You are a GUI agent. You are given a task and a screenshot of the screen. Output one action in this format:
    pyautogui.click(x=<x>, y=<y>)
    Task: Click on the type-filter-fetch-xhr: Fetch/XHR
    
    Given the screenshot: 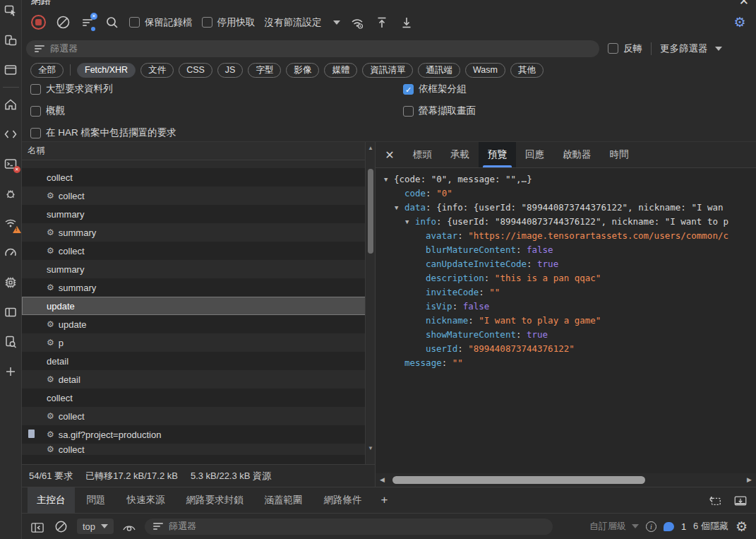 What is the action you would take?
    pyautogui.click(x=106, y=71)
    